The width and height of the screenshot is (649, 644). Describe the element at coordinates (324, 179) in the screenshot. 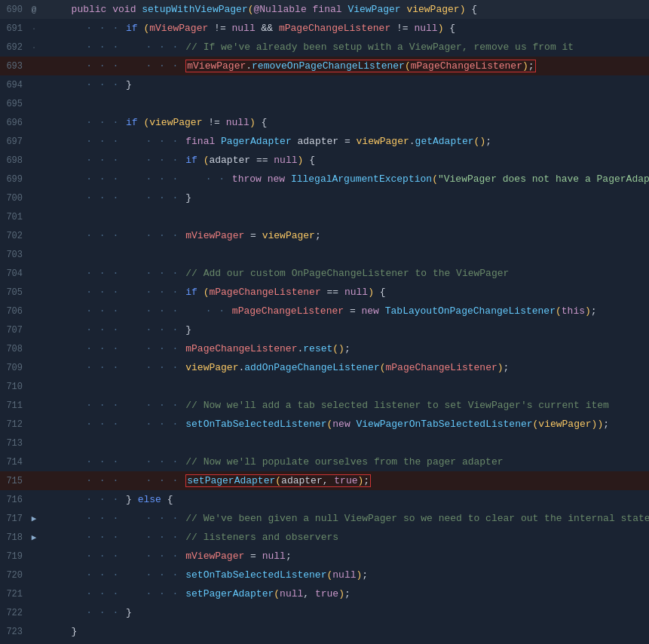

I see `table-row: 699 · · · · · · · · throw new IllegalArg…` at that location.